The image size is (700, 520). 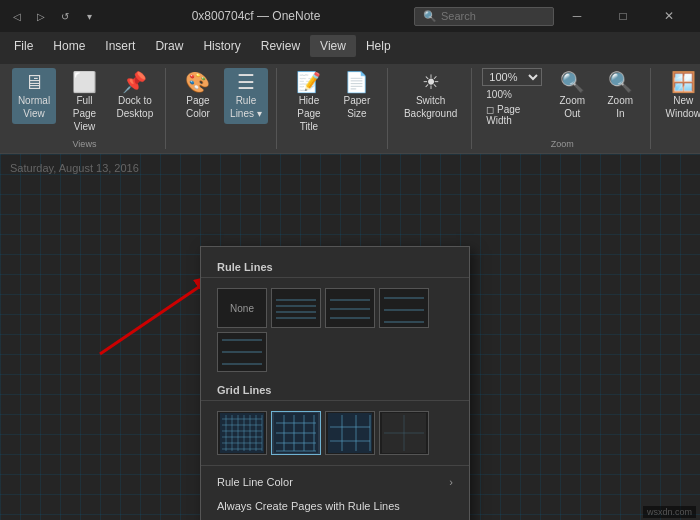 What do you see at coordinates (572, 82) in the screenshot?
I see `zoom-out-icon: 🔍` at bounding box center [572, 82].